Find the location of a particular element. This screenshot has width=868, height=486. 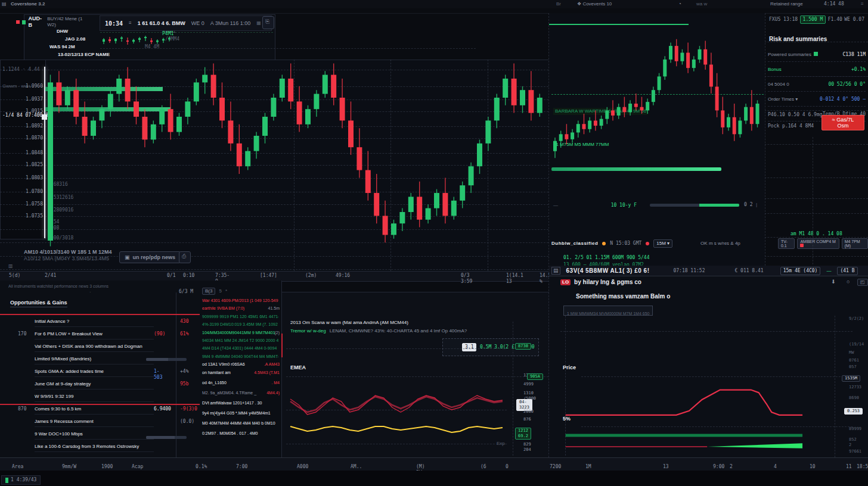

bottom-axis-label: 4 is located at coordinates (775, 467).